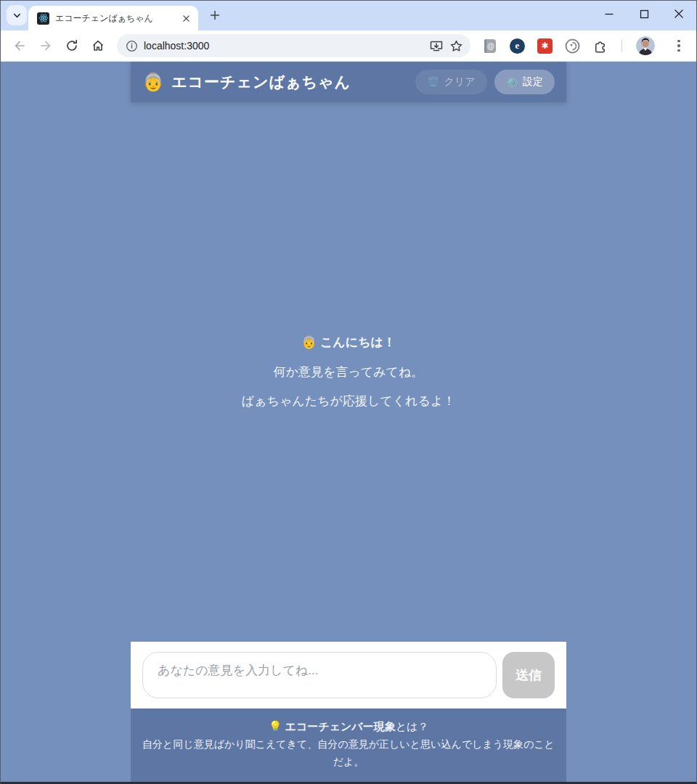  I want to click on new-tab-button, so click(215, 15).